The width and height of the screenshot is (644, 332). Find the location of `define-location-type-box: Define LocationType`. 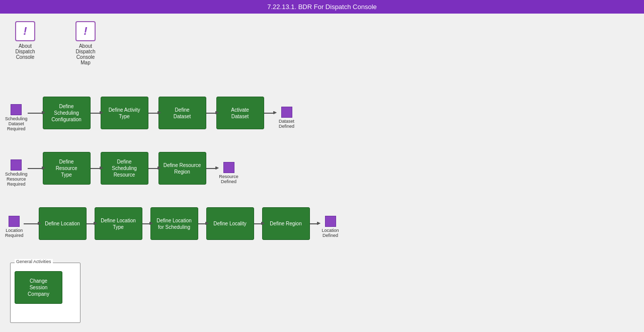

define-location-type-box: Define LocationType is located at coordinates (119, 223).